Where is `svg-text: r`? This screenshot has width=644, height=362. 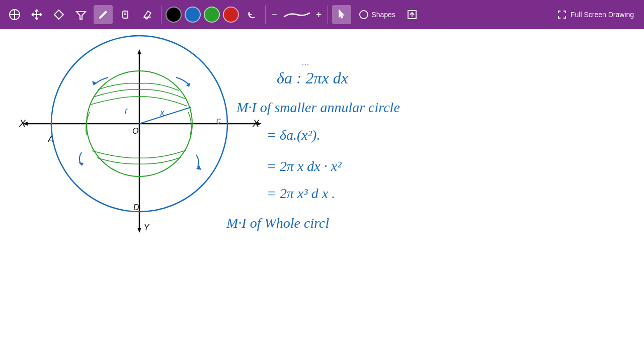 svg-text: r is located at coordinates (127, 111).